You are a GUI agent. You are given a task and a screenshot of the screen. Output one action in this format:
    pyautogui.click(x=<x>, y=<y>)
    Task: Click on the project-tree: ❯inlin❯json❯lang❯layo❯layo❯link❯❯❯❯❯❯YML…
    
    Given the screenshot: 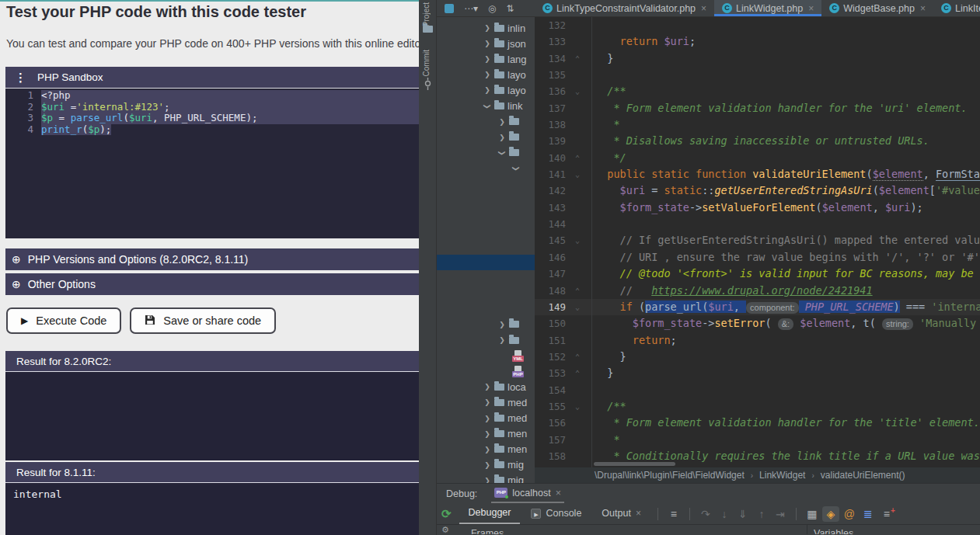 What is the action you would take?
    pyautogui.click(x=486, y=250)
    